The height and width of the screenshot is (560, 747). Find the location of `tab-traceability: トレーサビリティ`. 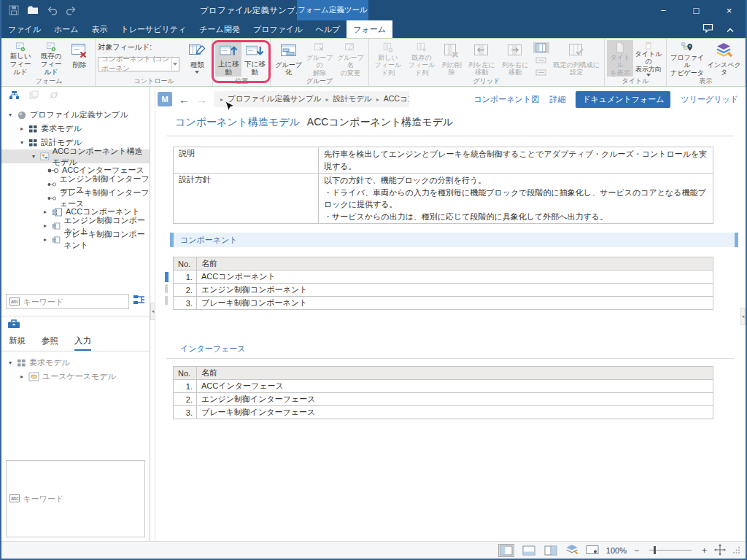

tab-traceability: トレーサビリティ is located at coordinates (154, 29).